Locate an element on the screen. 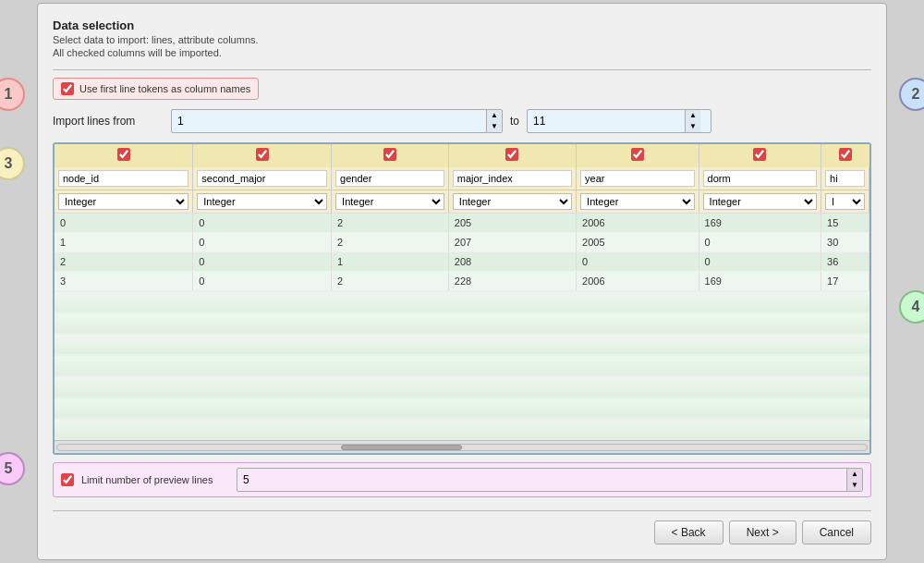  bottom-buttons: < Back Next > Cancel is located at coordinates (462, 532).